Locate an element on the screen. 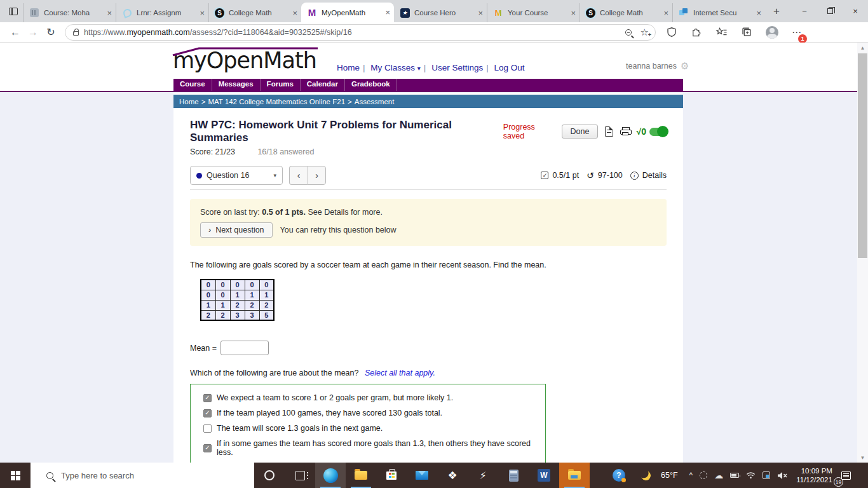  tray-volume-muted-icon is located at coordinates (782, 475).